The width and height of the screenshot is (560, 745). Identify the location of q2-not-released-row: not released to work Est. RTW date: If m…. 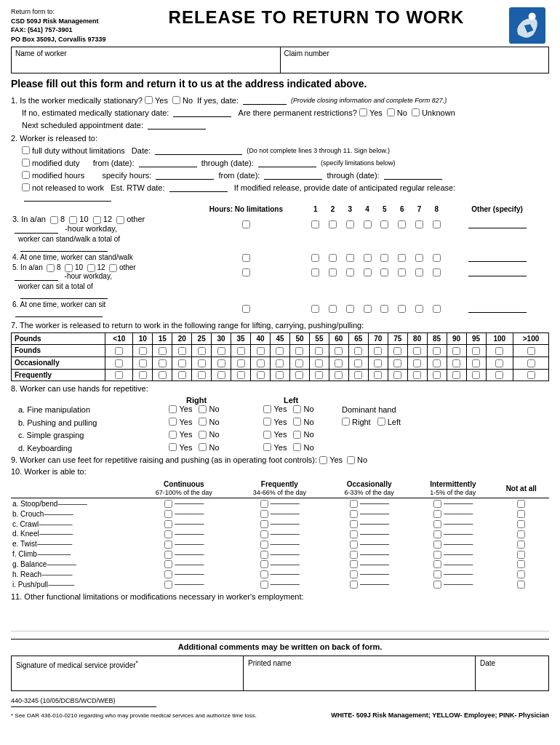
(285, 192).